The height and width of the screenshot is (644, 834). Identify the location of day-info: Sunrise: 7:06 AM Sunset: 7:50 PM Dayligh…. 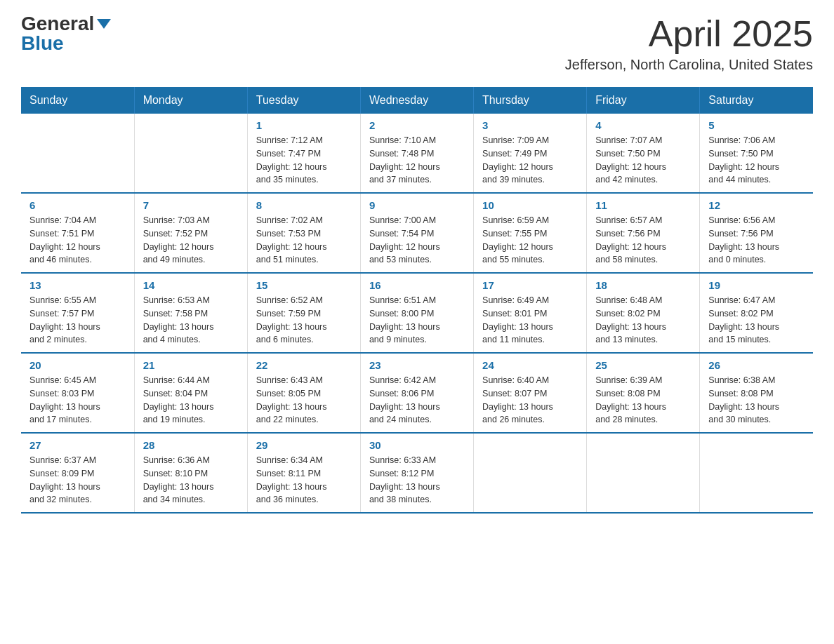
(757, 160).